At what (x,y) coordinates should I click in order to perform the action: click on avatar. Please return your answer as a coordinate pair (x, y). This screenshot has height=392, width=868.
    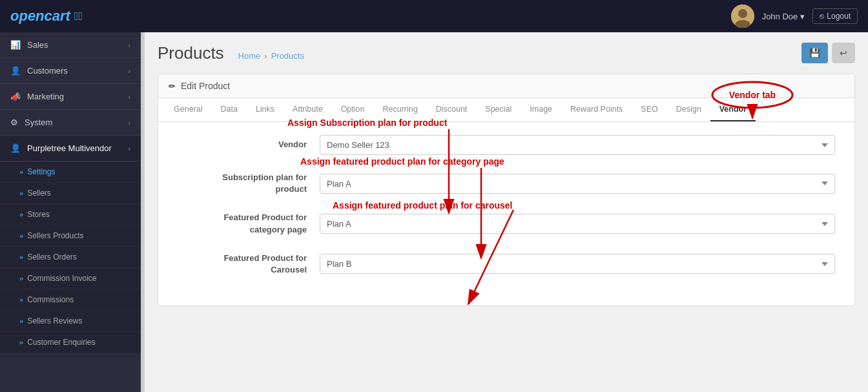
    Looking at the image, I should click on (743, 16).